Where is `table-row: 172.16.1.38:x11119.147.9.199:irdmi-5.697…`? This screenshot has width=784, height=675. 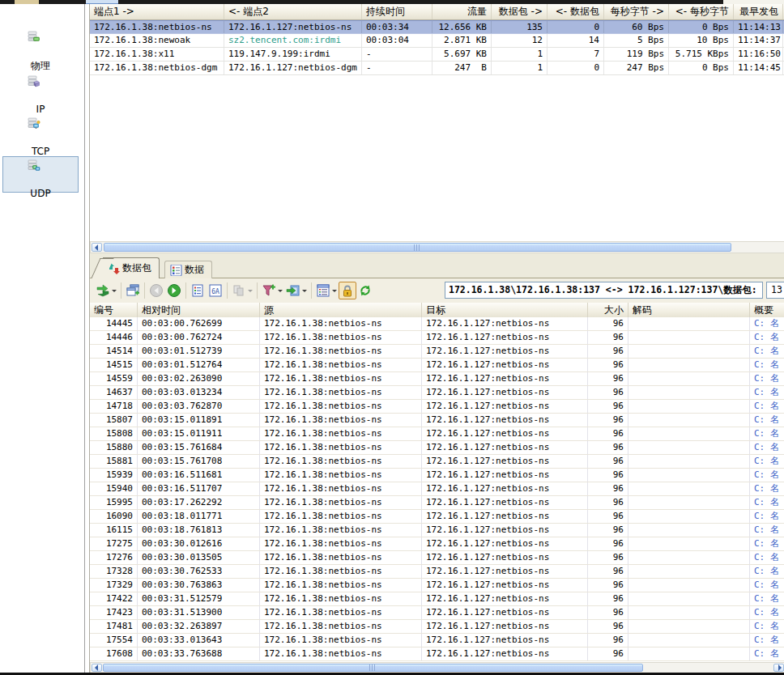
table-row: 172.16.1.38:x11119.147.9.199:irdmi-5.697… is located at coordinates (437, 55).